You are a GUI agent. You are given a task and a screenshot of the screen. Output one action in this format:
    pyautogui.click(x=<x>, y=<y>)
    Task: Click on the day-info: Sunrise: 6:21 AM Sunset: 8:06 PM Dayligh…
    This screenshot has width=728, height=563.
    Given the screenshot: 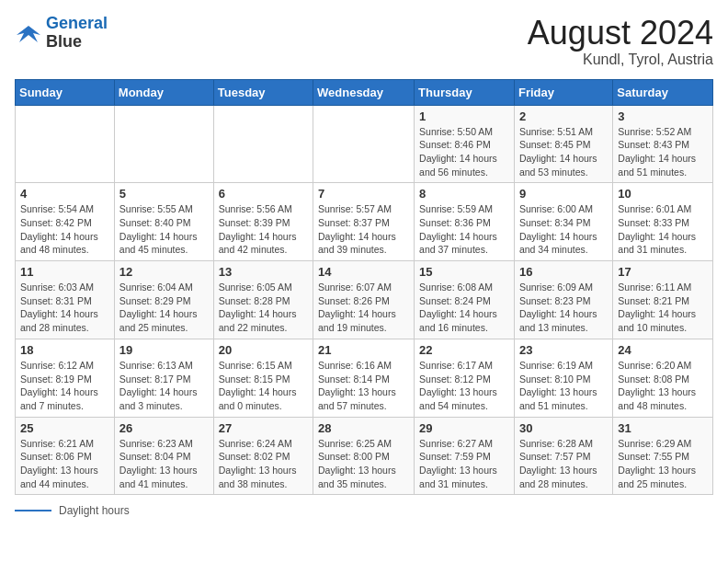 What is the action you would take?
    pyautogui.click(x=64, y=464)
    